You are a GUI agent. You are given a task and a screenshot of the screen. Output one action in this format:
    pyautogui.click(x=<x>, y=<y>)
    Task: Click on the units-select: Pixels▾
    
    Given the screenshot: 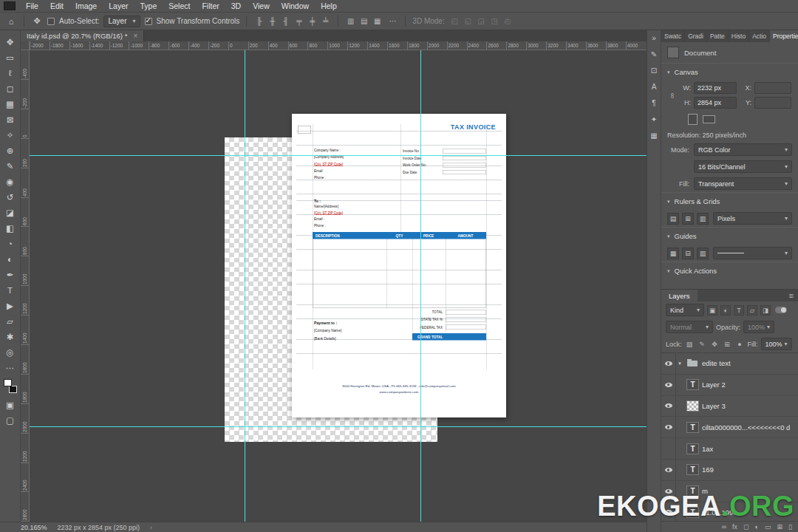 What is the action you would take?
    pyautogui.click(x=752, y=219)
    